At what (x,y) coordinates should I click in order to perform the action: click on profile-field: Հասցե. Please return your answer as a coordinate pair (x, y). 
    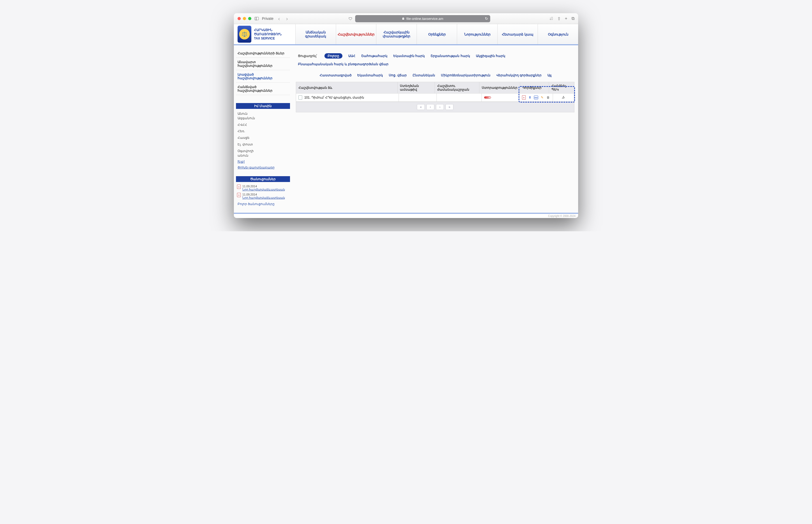
    Looking at the image, I should click on (263, 138).